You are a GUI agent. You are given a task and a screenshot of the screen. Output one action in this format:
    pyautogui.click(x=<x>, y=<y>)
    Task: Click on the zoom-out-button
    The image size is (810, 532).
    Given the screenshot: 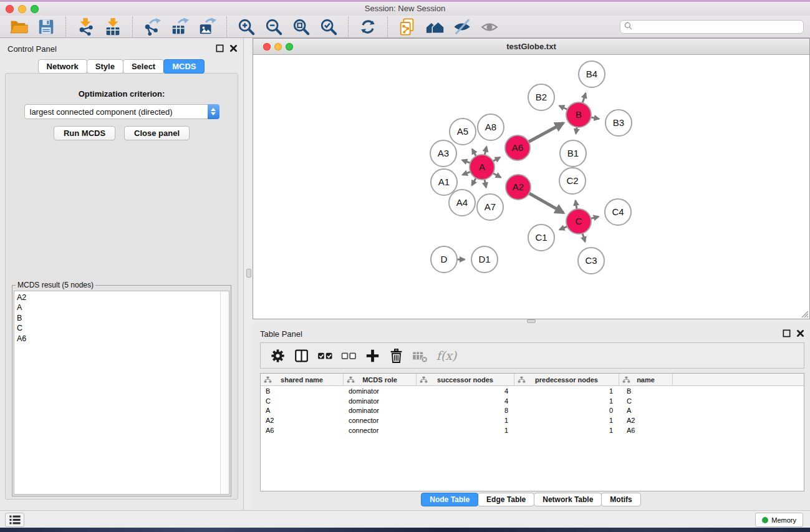 What is the action you would take?
    pyautogui.click(x=274, y=27)
    